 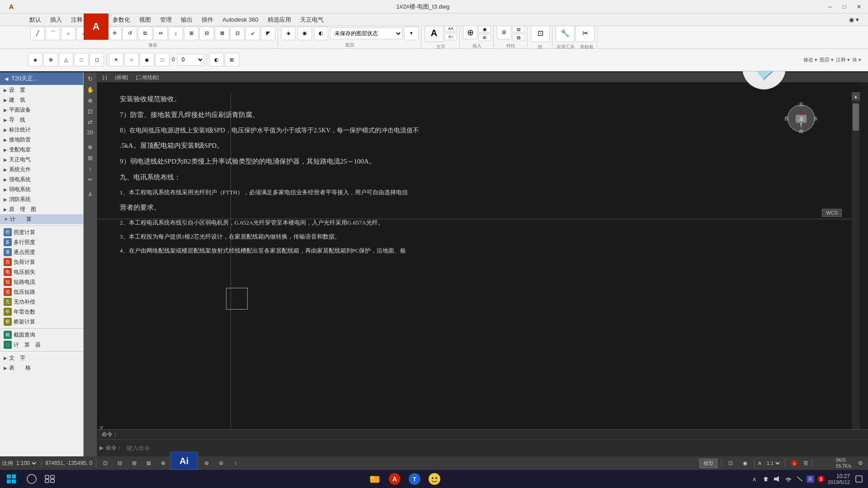 I want to click on orbit-btn: ↻, so click(x=90, y=79).